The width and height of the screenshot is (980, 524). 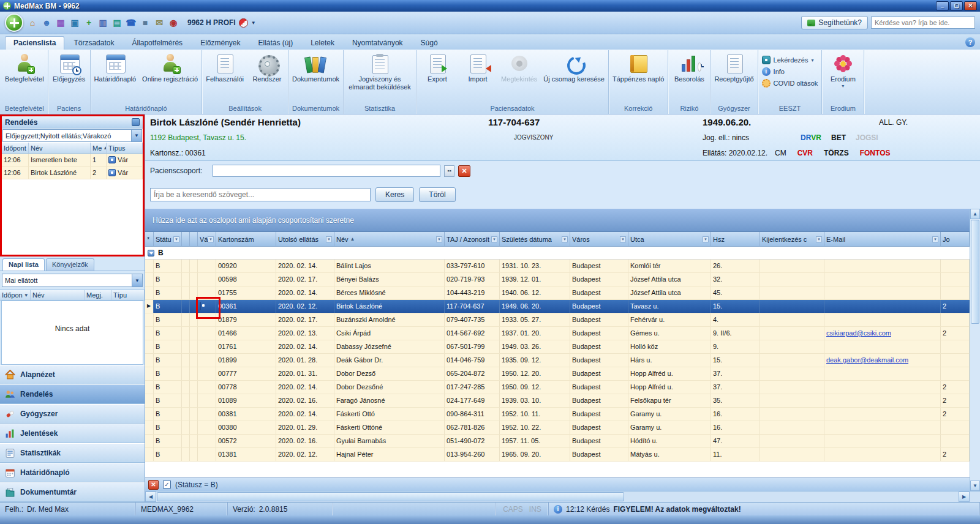 I want to click on patient-row: B018792020. 02. 17.Buzánszki Arnoldné079…, so click(x=557, y=320).